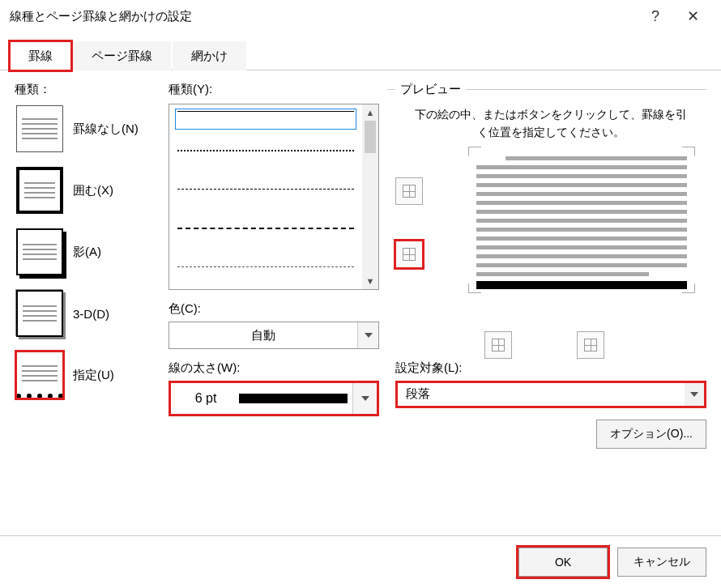 This screenshot has width=721, height=588. What do you see at coordinates (370, 197) in the screenshot?
I see `style-scrollbar: ▲ ▼` at bounding box center [370, 197].